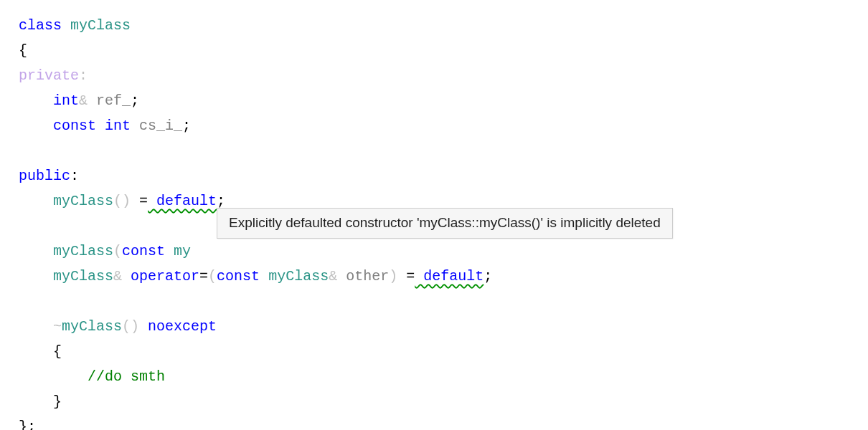 The height and width of the screenshot is (430, 868). What do you see at coordinates (449, 277) in the screenshot?
I see `keyword-default-2: default` at bounding box center [449, 277].